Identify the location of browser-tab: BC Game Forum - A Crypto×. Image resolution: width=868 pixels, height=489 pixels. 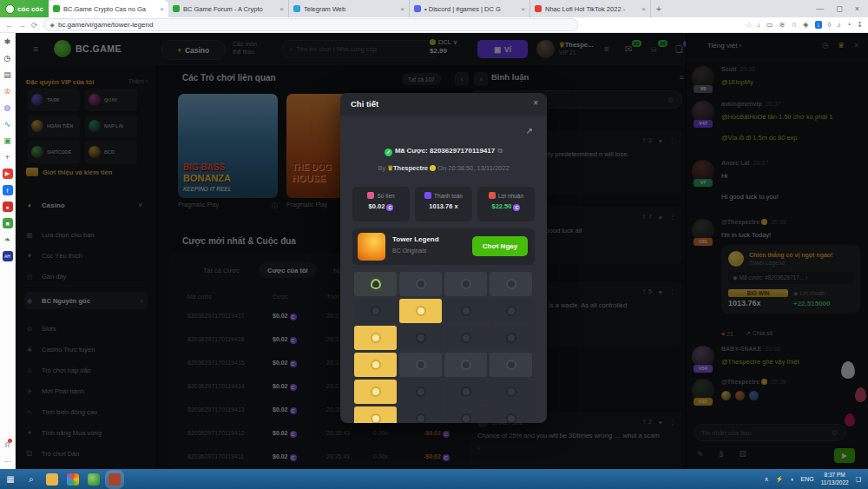
(229, 9).